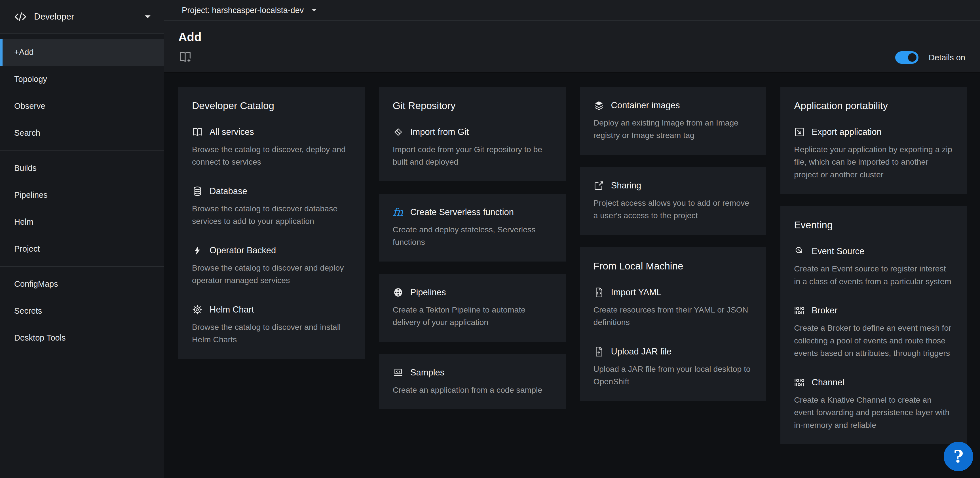 The image size is (980, 478). I want to click on item-title: Operator Backed, so click(243, 250).